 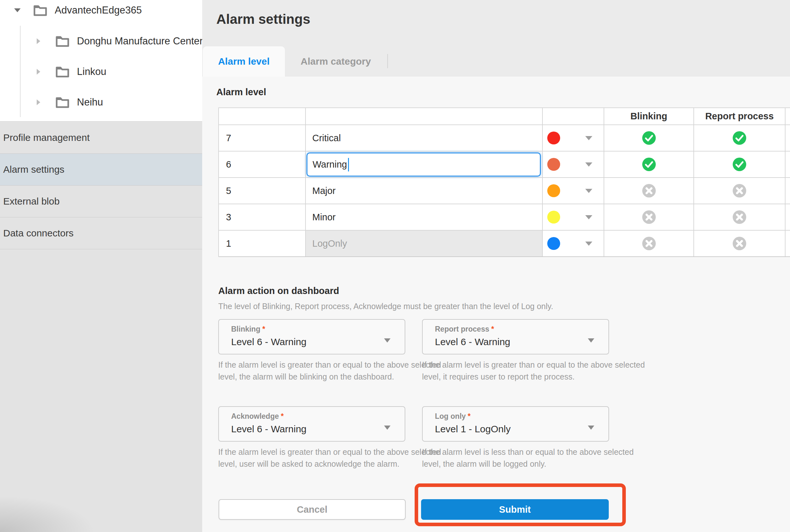 What do you see at coordinates (348, 165) in the screenshot?
I see `text-caret` at bounding box center [348, 165].